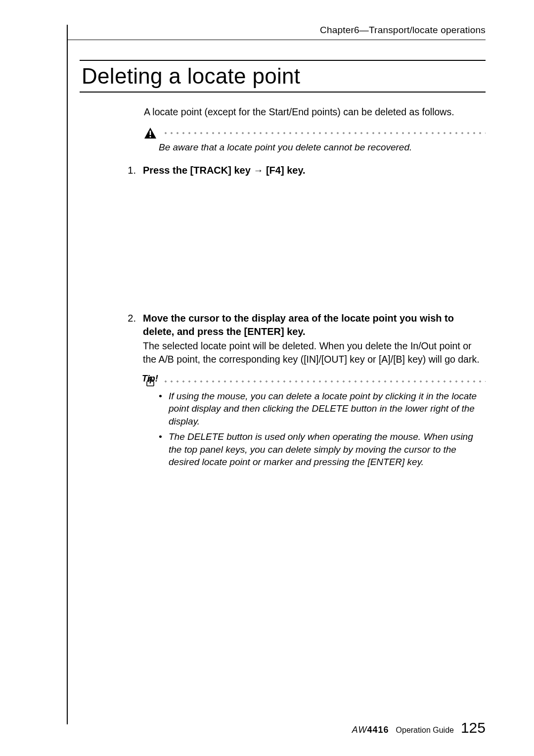 This screenshot has width=534, height=756. Describe the element at coordinates (150, 379) in the screenshot. I see `tip-label: Tip!` at that location.